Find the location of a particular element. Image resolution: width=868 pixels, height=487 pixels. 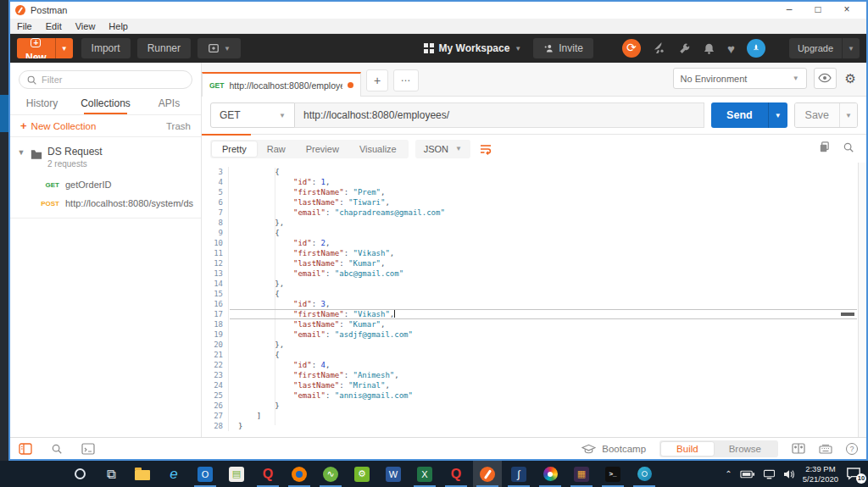

code-line: 6 "lastName": "Tiwari", is located at coordinates (534, 202).